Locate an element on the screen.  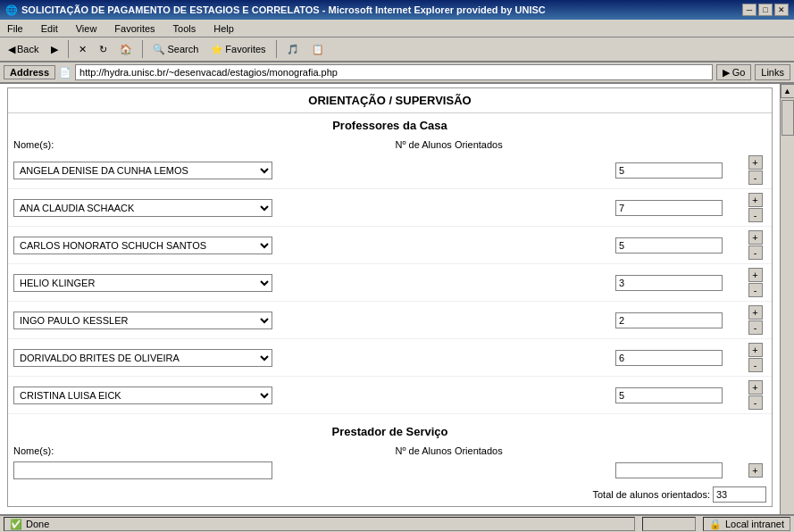
go-button: ▶ Go is located at coordinates (734, 72).